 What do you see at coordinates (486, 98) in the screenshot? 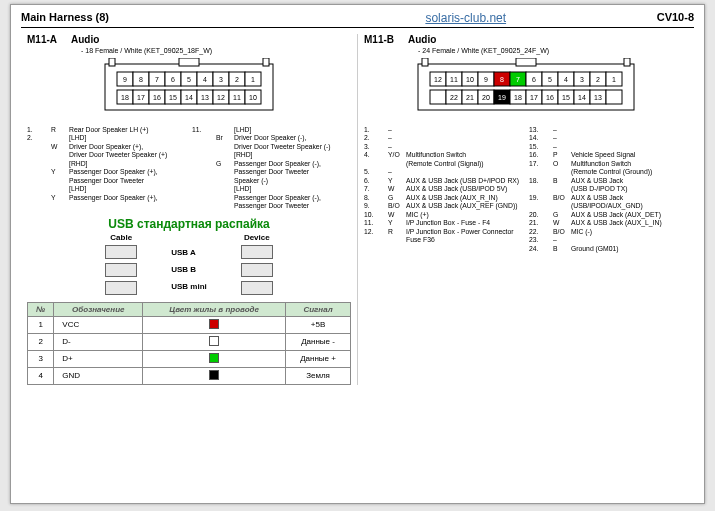
I see `svg-text: 20` at bounding box center [486, 98].